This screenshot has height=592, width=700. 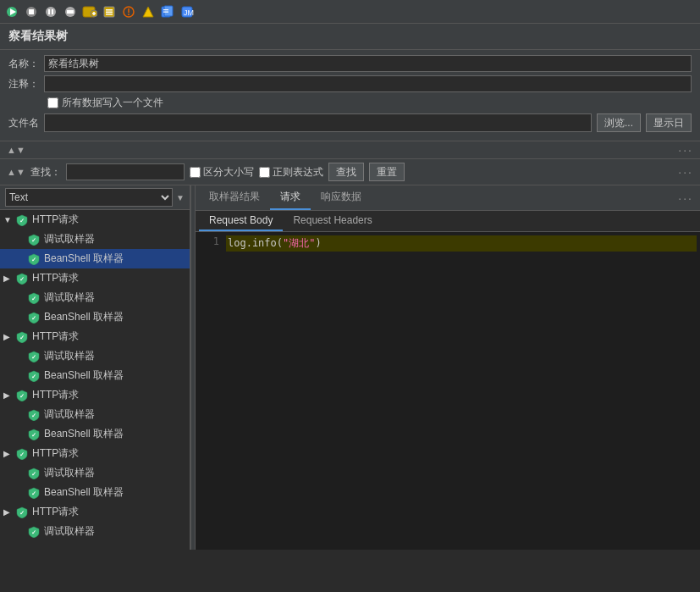 What do you see at coordinates (448, 198) in the screenshot?
I see `detail-tabs-row: 取样器结果 请求 响应数据 ···` at bounding box center [448, 198].